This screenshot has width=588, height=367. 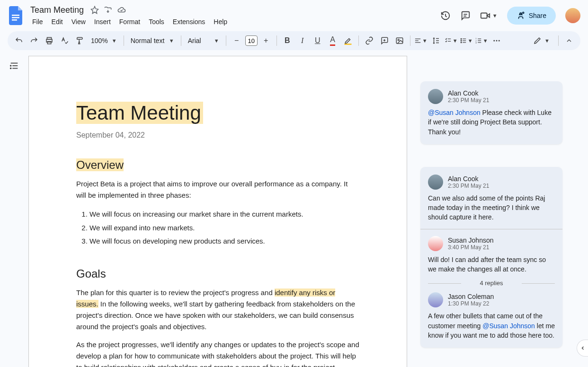 What do you see at coordinates (102, 22) in the screenshot?
I see `menu-insert: Insert` at bounding box center [102, 22].